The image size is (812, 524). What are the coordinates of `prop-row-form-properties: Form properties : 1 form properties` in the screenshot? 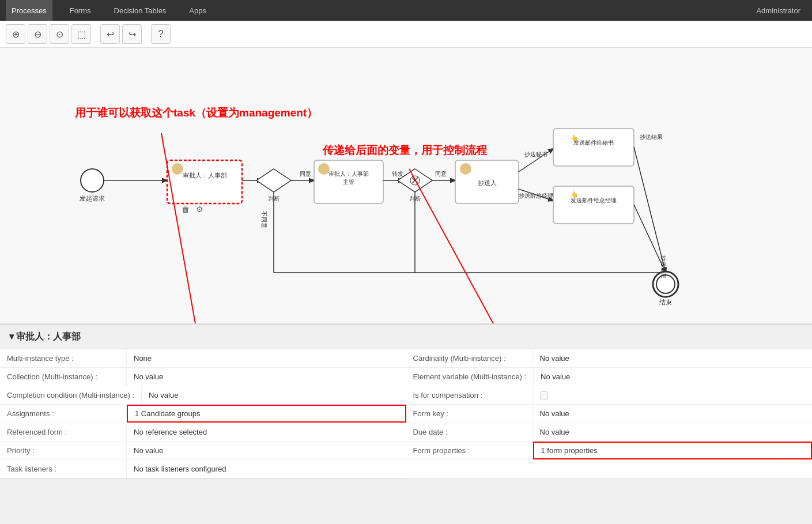 It's located at (610, 451).